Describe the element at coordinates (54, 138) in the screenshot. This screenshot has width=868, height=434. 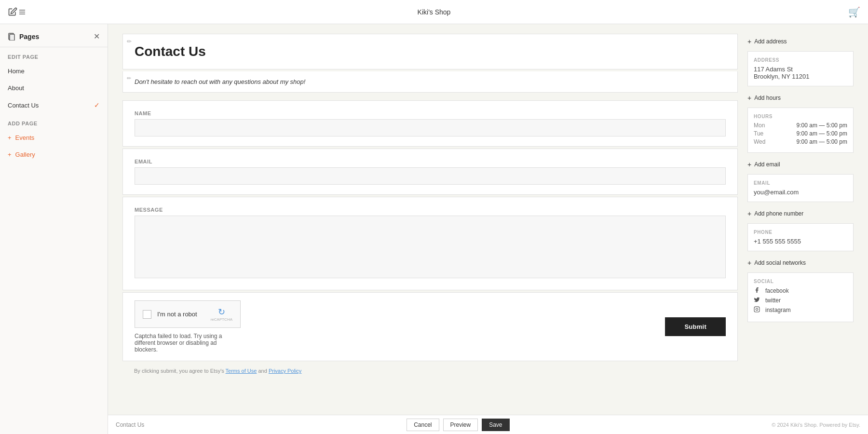
I see `add-events-button: + Events` at that location.